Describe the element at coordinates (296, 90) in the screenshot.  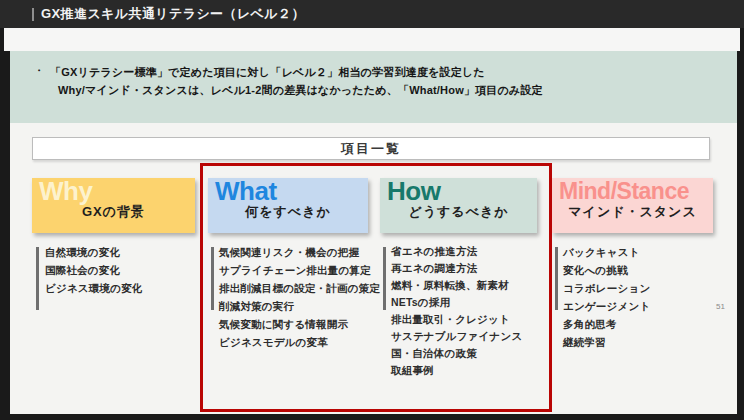
I see `summary-line-2: Why/マインド・スタンスは、レベル1-2間の差異はなかったため、「What/H…` at that location.